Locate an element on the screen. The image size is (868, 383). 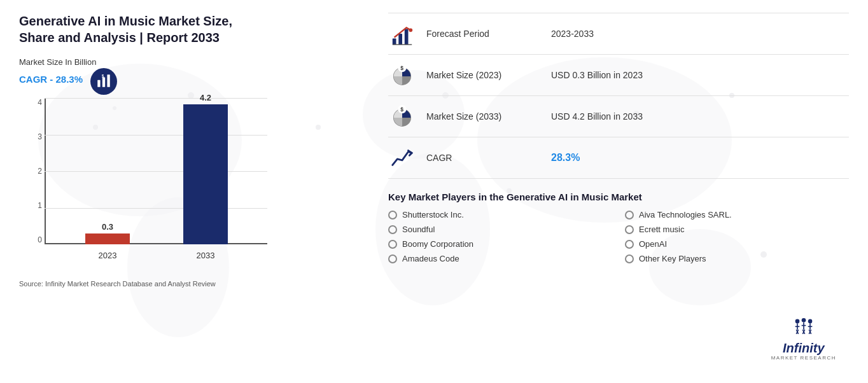
x-label-2023: 2023 is located at coordinates (108, 256).